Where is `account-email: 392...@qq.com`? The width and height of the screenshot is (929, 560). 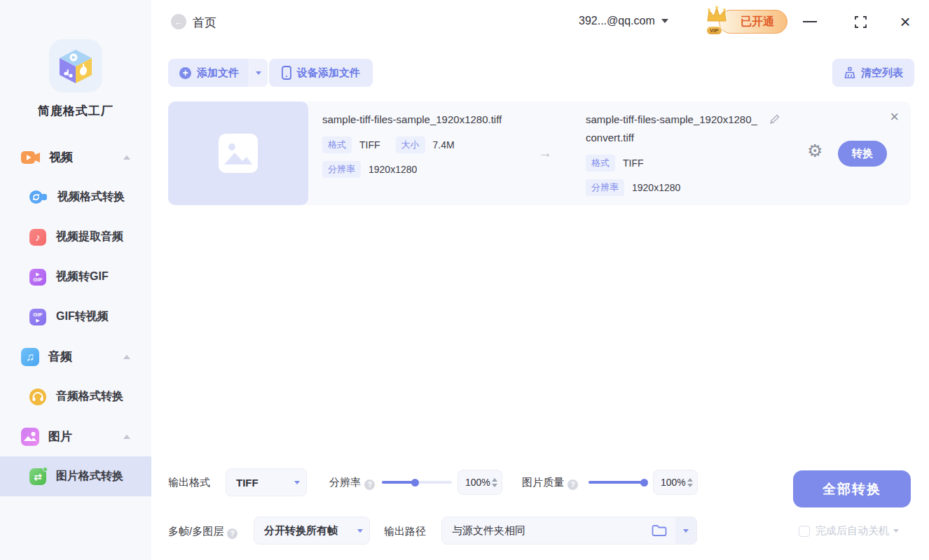 account-email: 392...@qq.com is located at coordinates (617, 21).